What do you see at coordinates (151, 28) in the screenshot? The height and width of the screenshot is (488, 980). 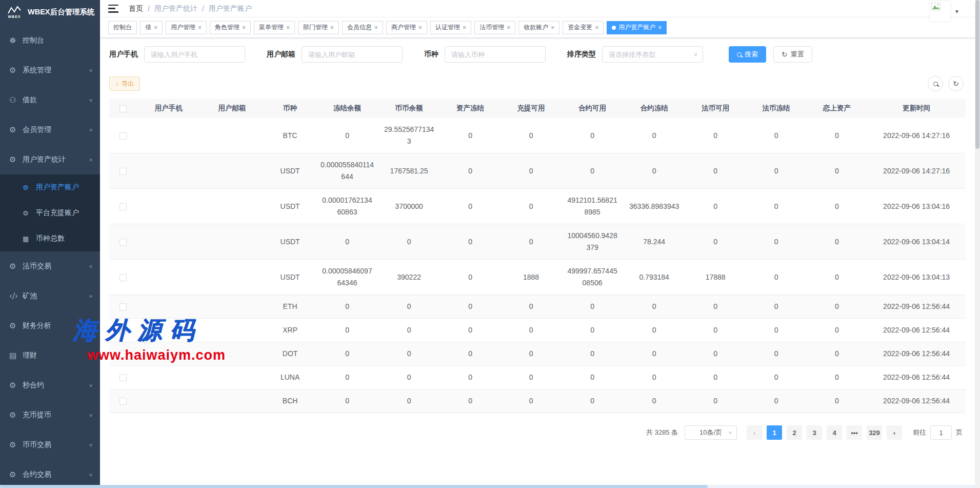 I see `tab-借: 借×` at bounding box center [151, 28].